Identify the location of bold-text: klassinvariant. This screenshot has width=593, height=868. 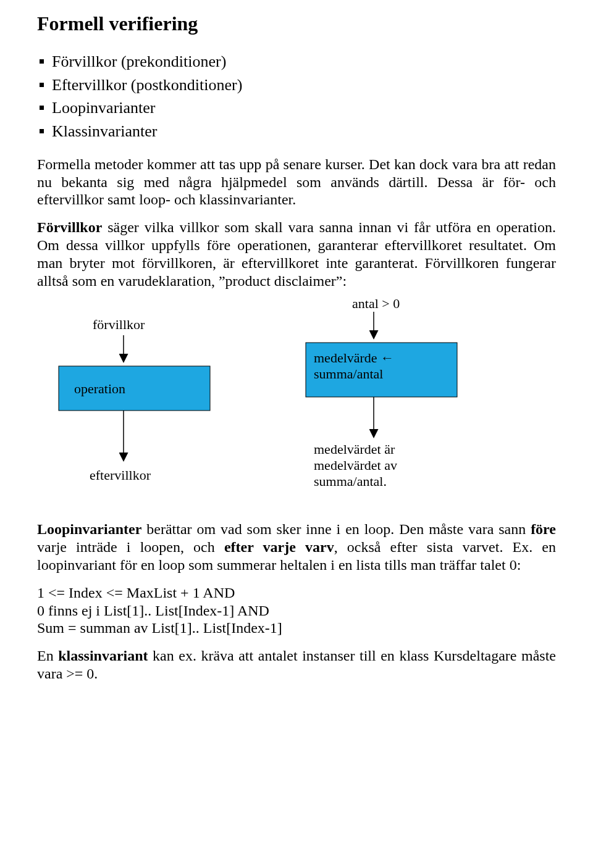
(103, 656).